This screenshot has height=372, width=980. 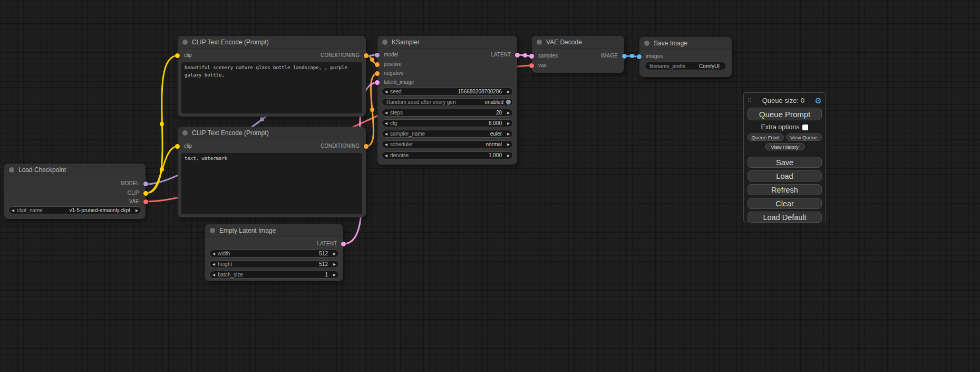 I want to click on cfg-widget: ◀ cfg 8.000 ▶, so click(x=447, y=123).